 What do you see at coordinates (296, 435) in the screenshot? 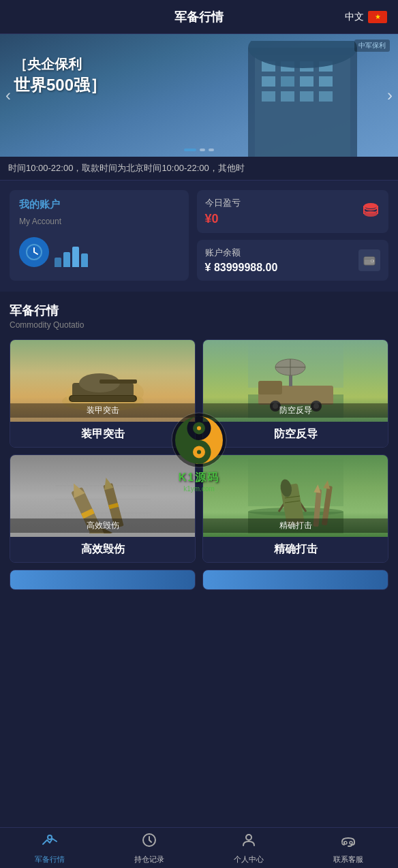
I see `radar-name: 防空反导` at bounding box center [296, 435].